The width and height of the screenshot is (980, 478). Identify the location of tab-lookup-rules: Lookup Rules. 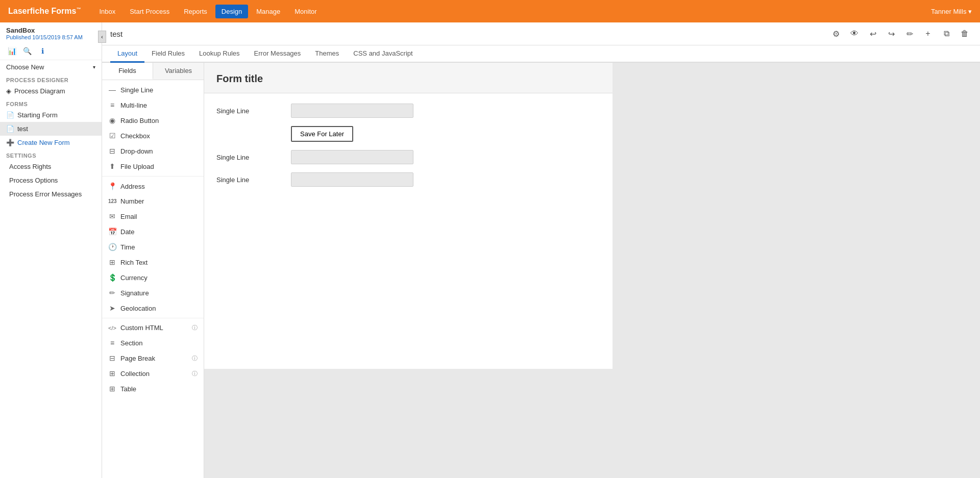
(219, 54).